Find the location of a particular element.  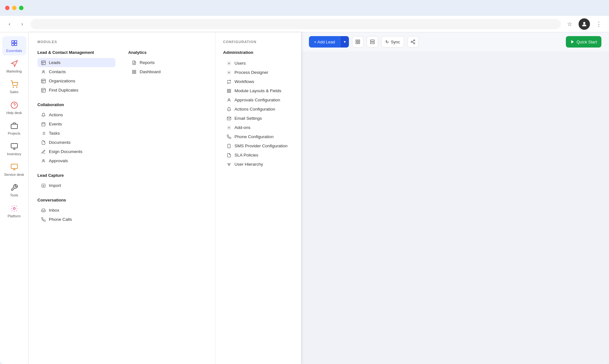

marketing-icon is located at coordinates (14, 64).